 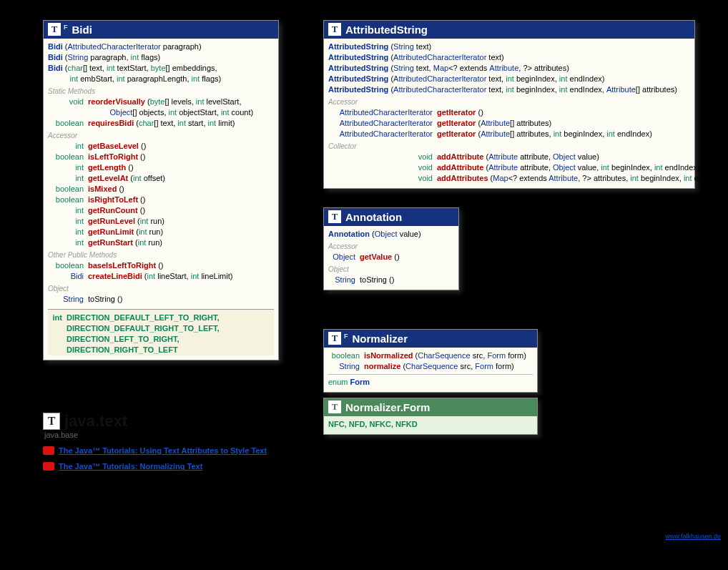 I want to click on member-row: intgetRunLimit (int run), so click(x=161, y=232).